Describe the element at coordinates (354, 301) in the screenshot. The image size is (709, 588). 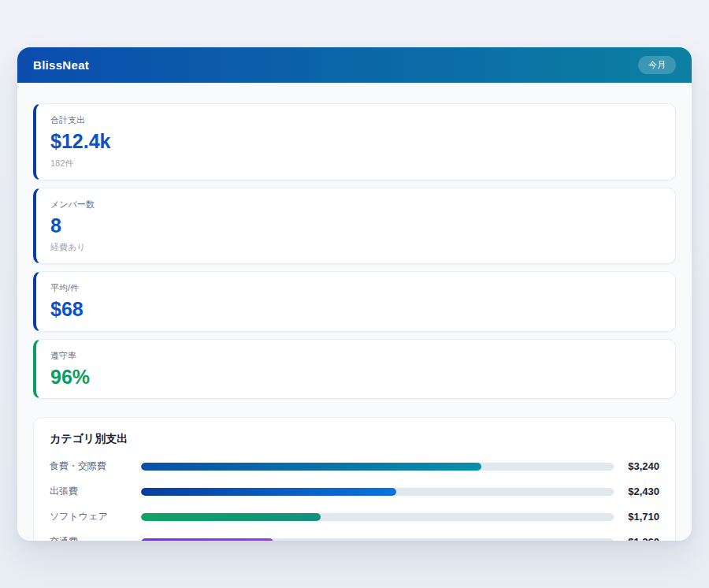
I see `stat-card: 平均/件$68` at that location.